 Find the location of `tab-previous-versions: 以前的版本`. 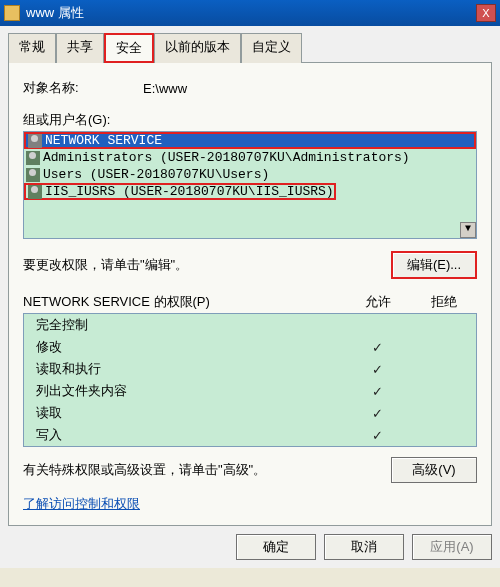

tab-previous-versions: 以前的版本 is located at coordinates (198, 48).